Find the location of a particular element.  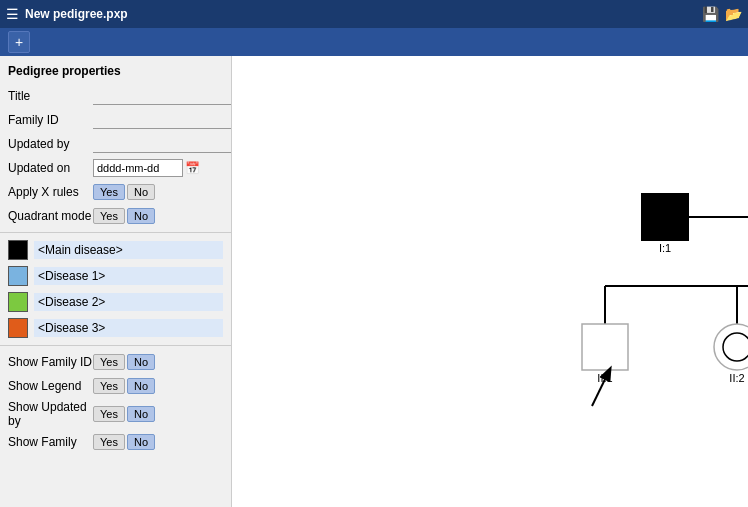

show-options-list: Show Family IDYesNoShow LegendYesNoShow … is located at coordinates (116, 402).